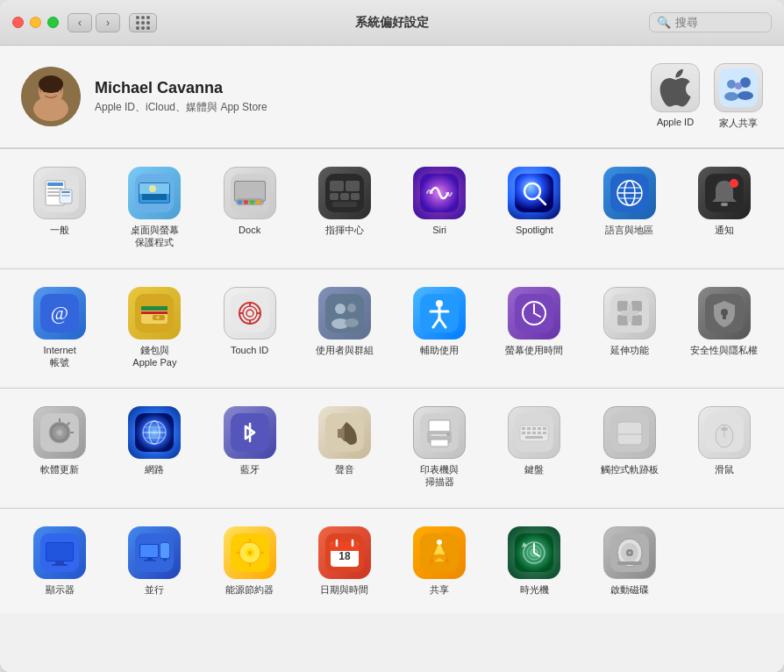  Describe the element at coordinates (664, 23) in the screenshot. I see `search-icon: 🔍` at that location.